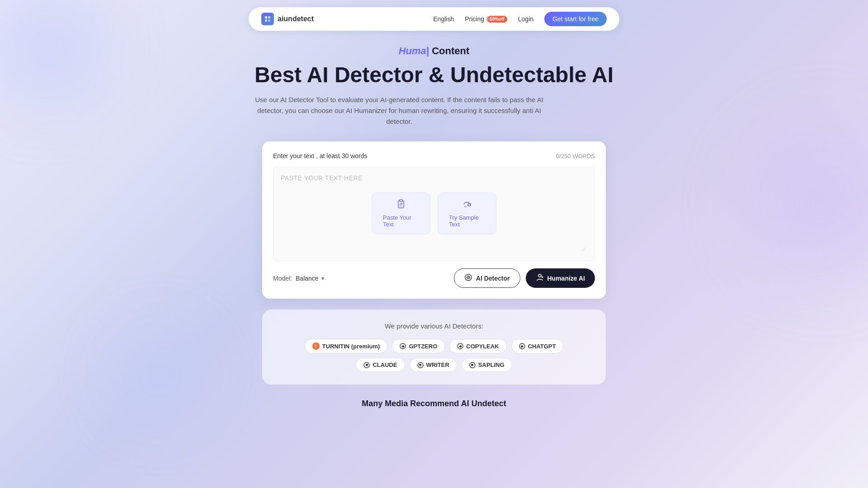 This screenshot has height=488, width=868. Describe the element at coordinates (434, 404) in the screenshot. I see `recommend-section: Many Media Recommend AI Undetect` at that location.